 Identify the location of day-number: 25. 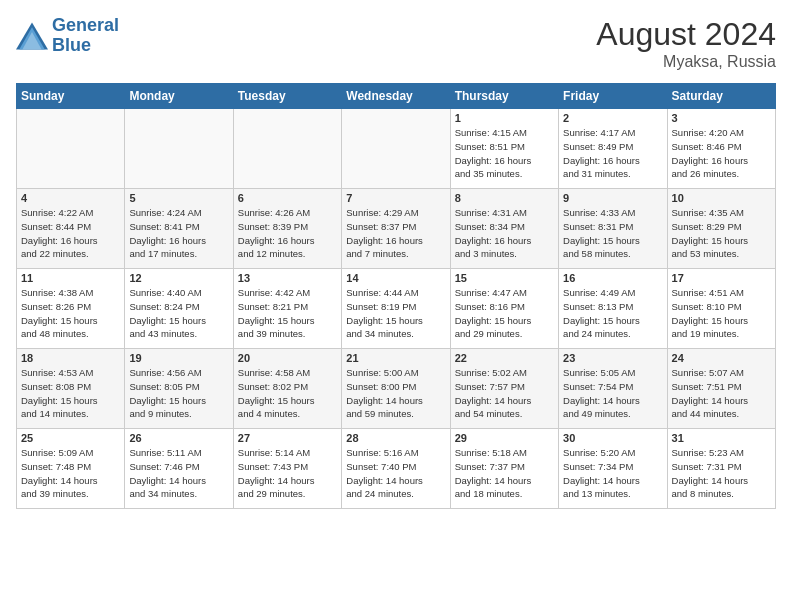
(70, 438).